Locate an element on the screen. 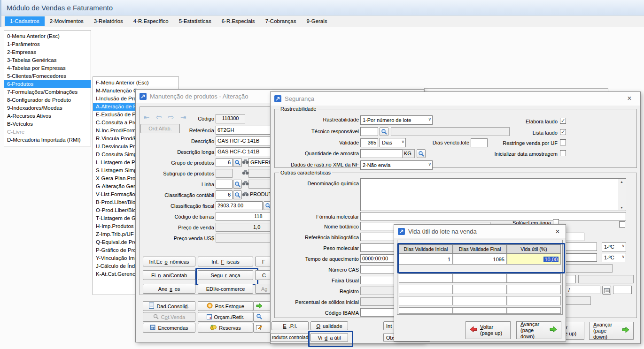  shelf-voltar-button: Voltar(page up) is located at coordinates (488, 330).